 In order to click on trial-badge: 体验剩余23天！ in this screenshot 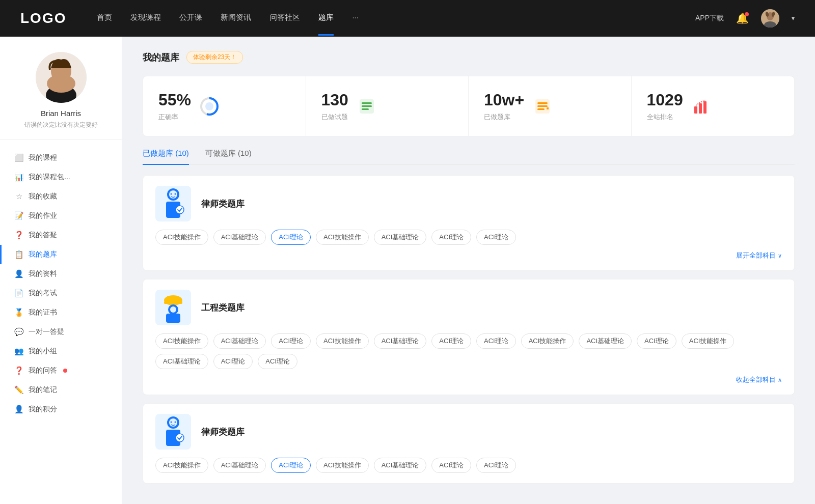, I will do `click(215, 57)`.